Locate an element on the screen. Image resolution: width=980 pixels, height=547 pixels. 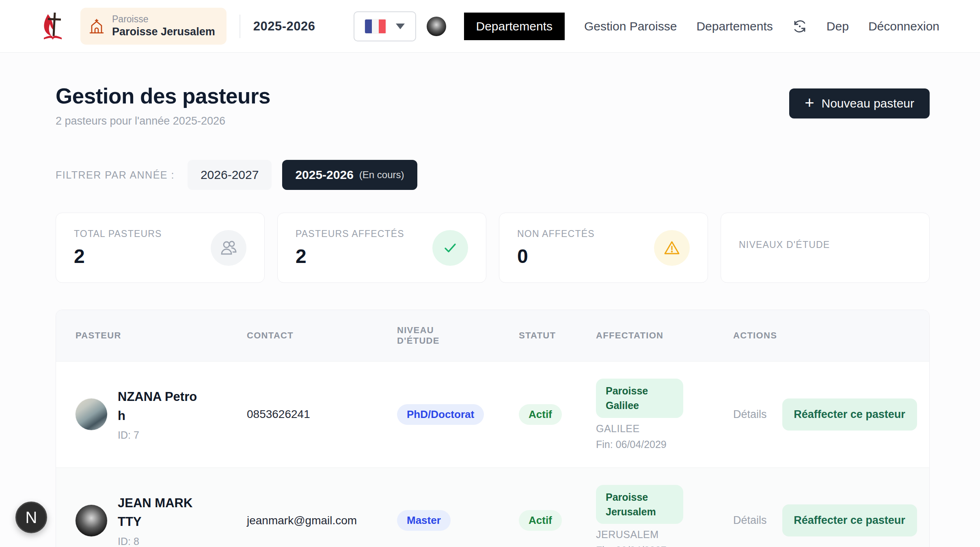
affectation-district: GALILEE is located at coordinates (665, 429).